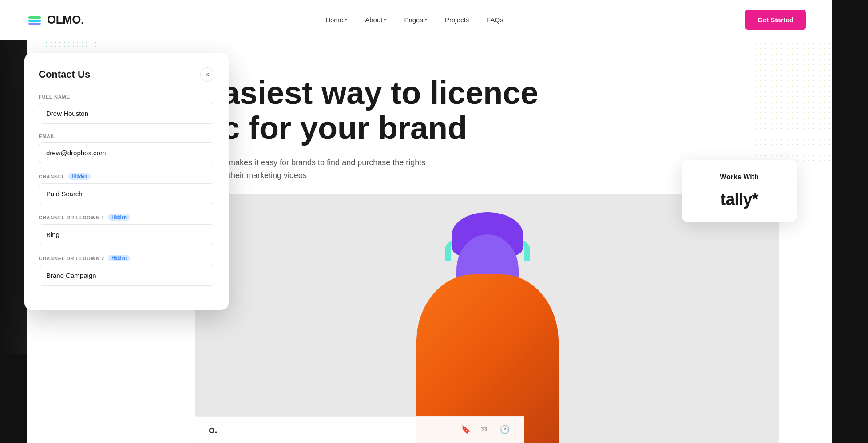  What do you see at coordinates (127, 275) in the screenshot?
I see `channel-drilldown2-input` at bounding box center [127, 275].